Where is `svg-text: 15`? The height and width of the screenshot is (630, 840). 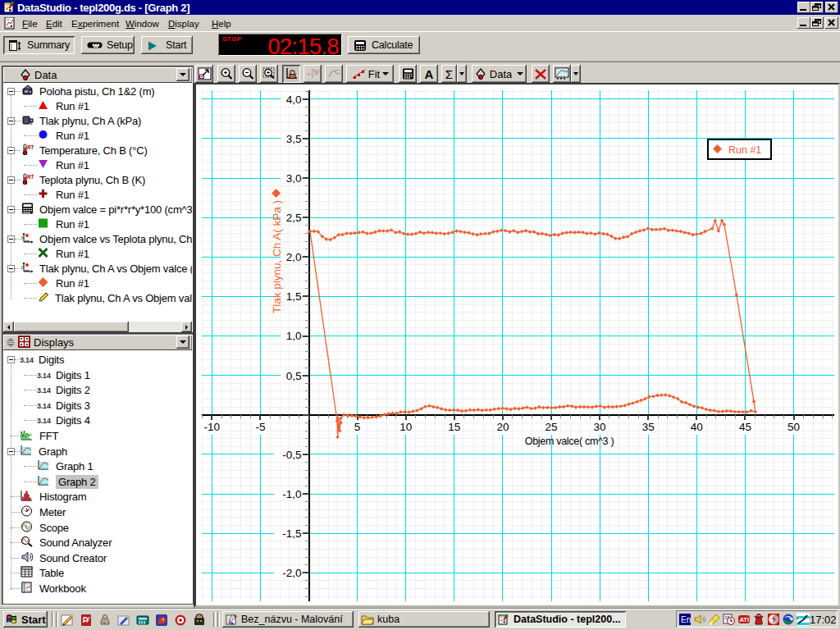
svg-text: 15 is located at coordinates (454, 427).